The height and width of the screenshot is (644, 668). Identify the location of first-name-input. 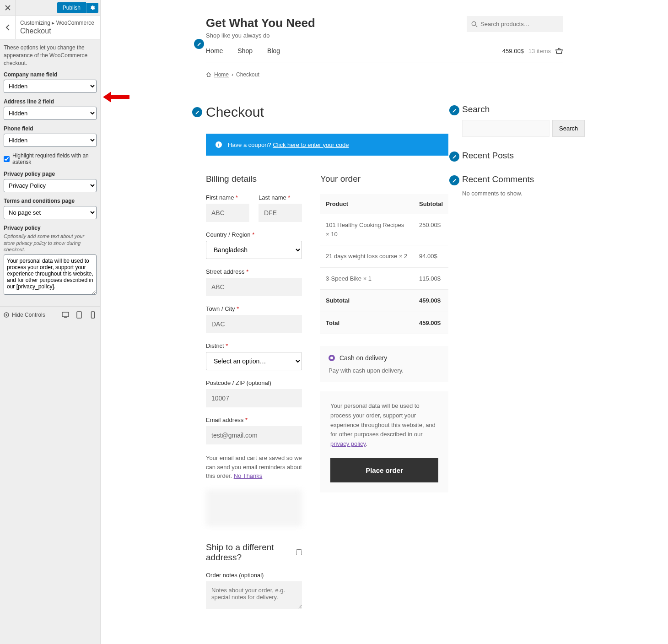
(228, 213).